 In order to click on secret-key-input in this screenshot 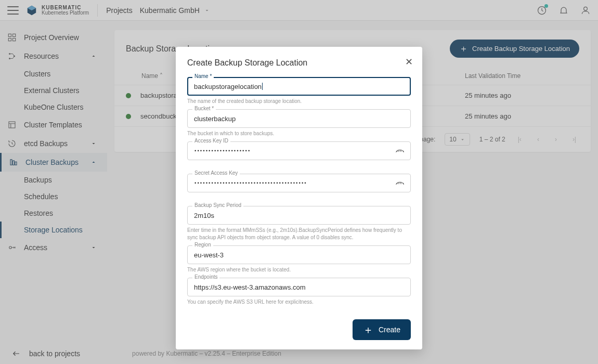, I will do `click(299, 183)`.